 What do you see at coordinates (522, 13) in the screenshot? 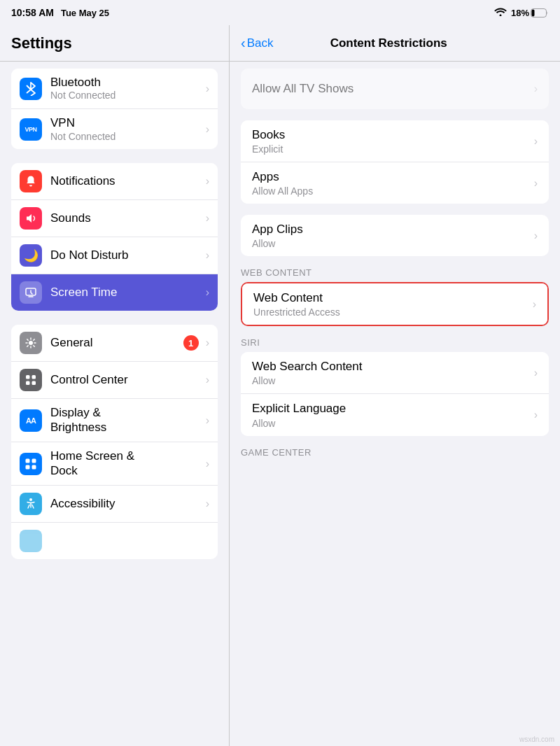
I see `status-icons: 18%` at bounding box center [522, 13].